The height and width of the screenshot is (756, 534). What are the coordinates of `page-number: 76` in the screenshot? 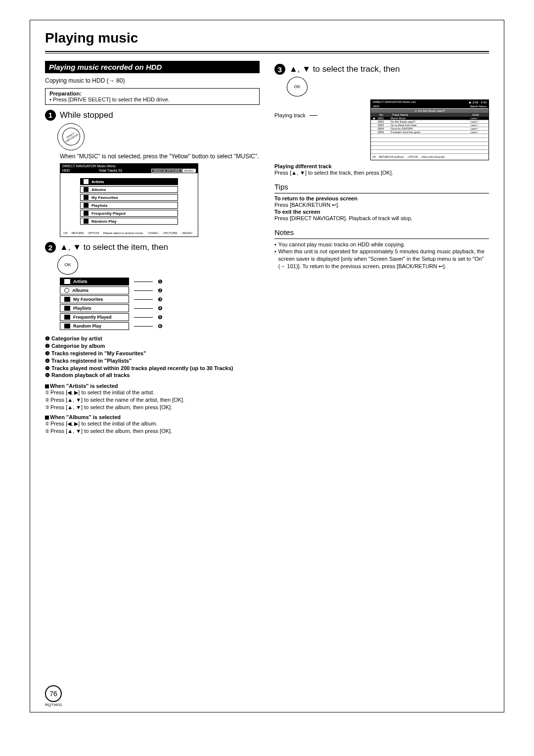 It's located at (53, 694).